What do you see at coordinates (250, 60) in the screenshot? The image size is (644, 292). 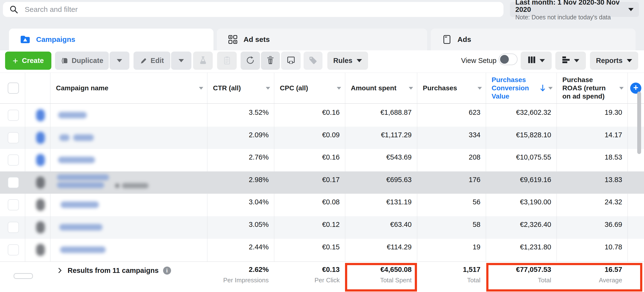 I see `refresh-button` at bounding box center [250, 60].